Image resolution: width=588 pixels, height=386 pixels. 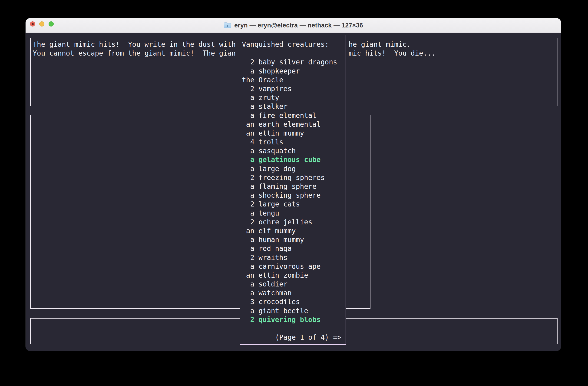 What do you see at coordinates (294, 231) in the screenshot?
I see `menu-item: an elf mummy` at bounding box center [294, 231].